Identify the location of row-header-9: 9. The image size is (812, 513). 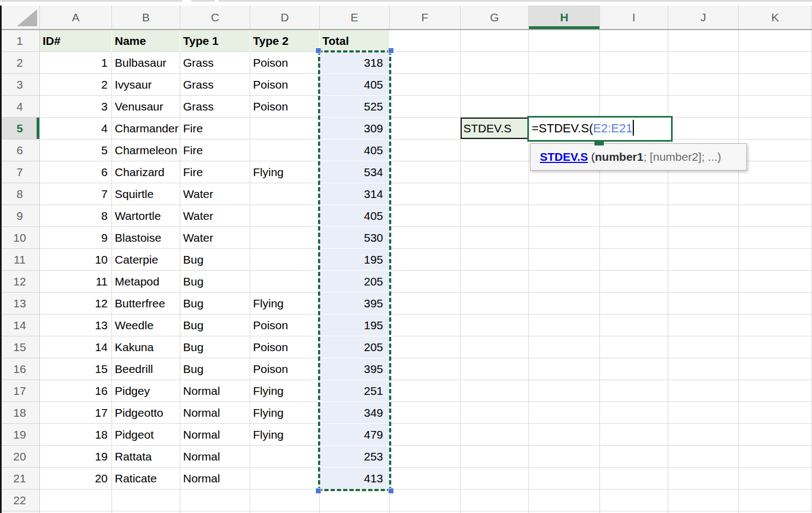
(20, 216).